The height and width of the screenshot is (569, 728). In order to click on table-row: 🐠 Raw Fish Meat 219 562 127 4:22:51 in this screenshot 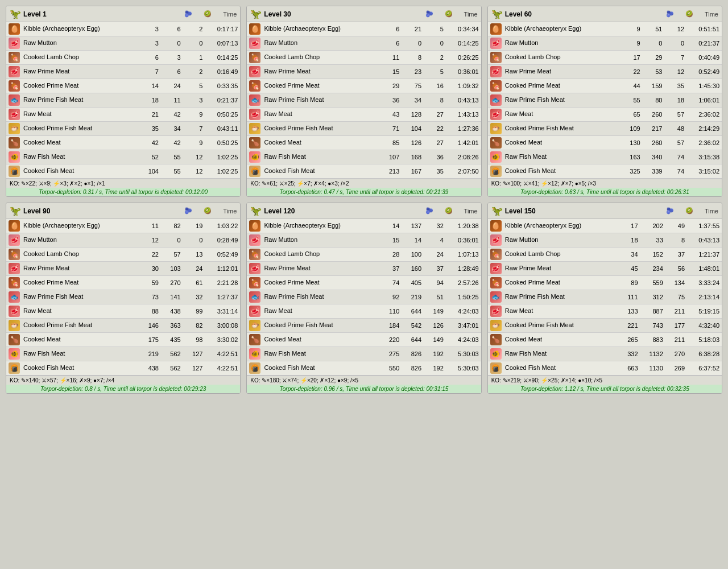, I will do `click(123, 354)`.